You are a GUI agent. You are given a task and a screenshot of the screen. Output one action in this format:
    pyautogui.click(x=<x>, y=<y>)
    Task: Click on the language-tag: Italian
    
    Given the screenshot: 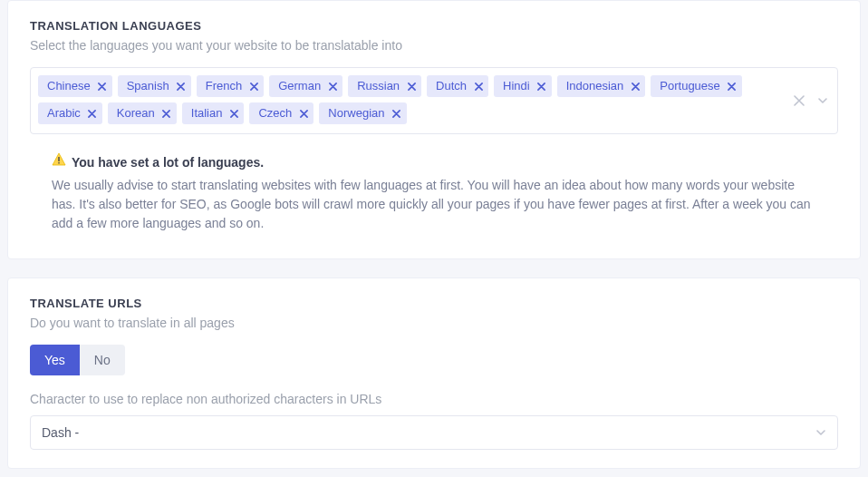 What is the action you would take?
    pyautogui.click(x=214, y=113)
    